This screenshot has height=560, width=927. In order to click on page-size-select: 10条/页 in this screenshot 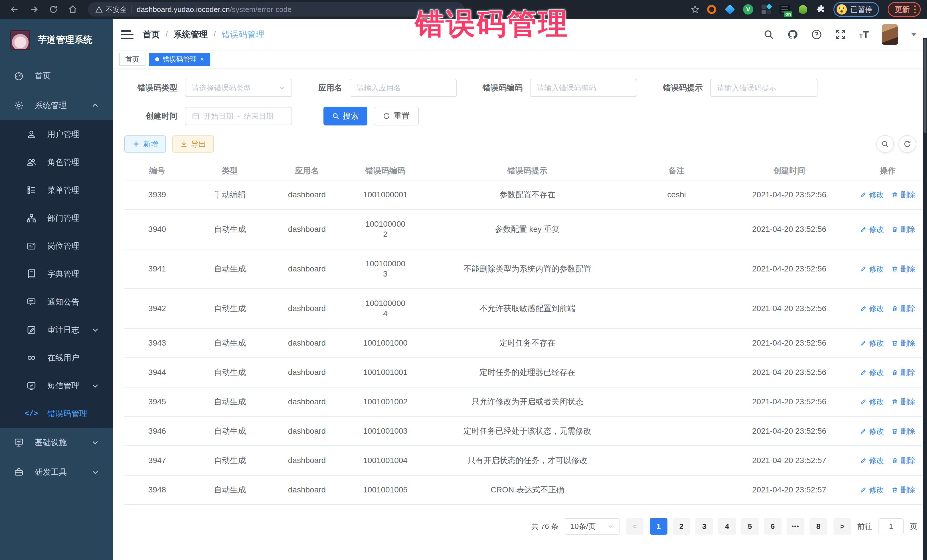, I will do `click(592, 527)`.